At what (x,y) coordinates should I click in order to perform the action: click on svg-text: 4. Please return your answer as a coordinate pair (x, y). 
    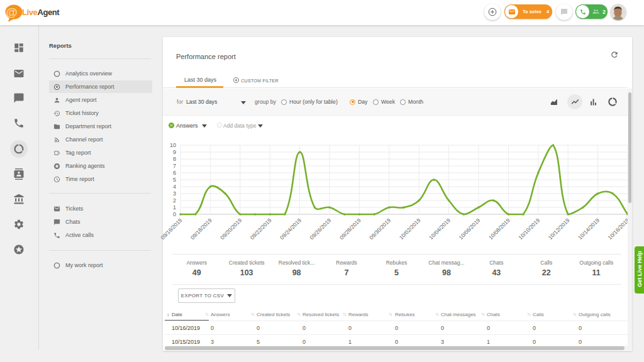
    Looking at the image, I should click on (175, 187).